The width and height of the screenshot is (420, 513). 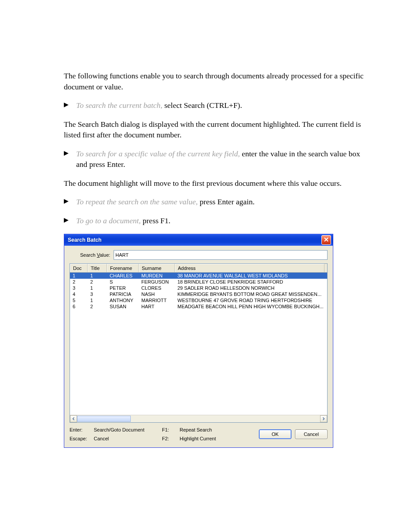 I want to click on listview-header: Doc Title Forename Surname Address, so click(x=199, y=268).